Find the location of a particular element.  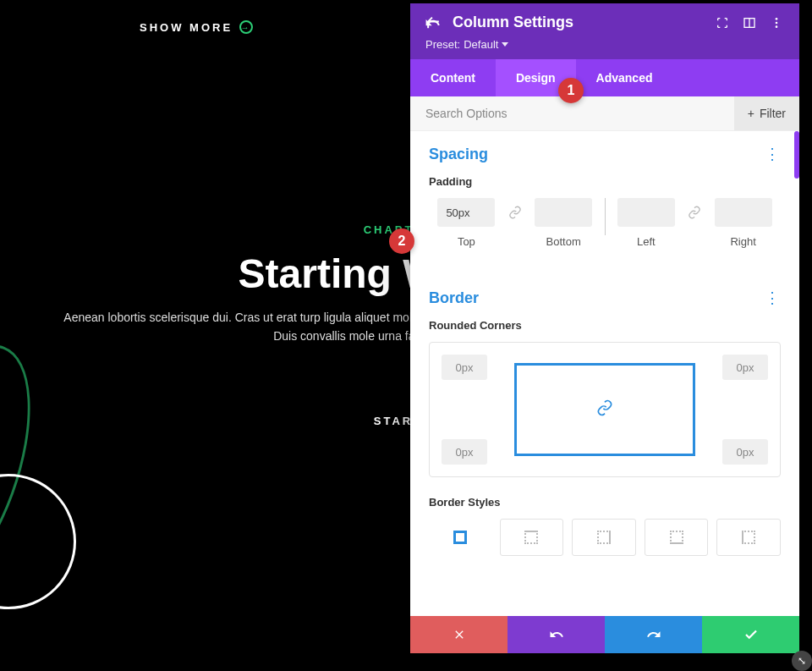

cancel-button is located at coordinates (458, 635).